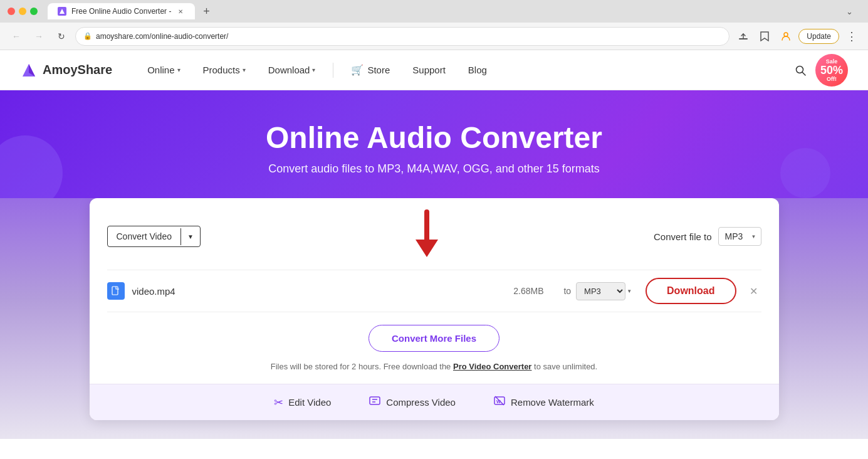  Describe the element at coordinates (434, 169) in the screenshot. I see `hero-subtitle: Convert audio files to MP3, M4A,WAV, OGG…` at that location.